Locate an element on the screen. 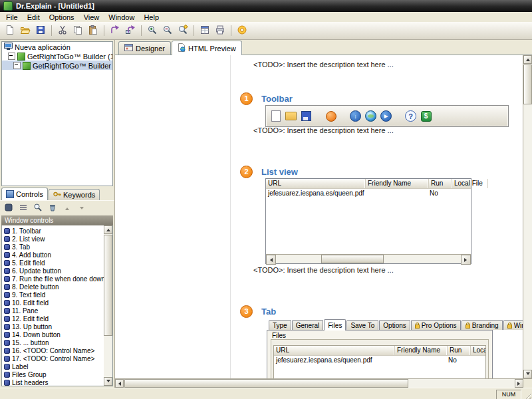 The height and width of the screenshot is (399, 532). tab-branding: Branding is located at coordinates (482, 325).